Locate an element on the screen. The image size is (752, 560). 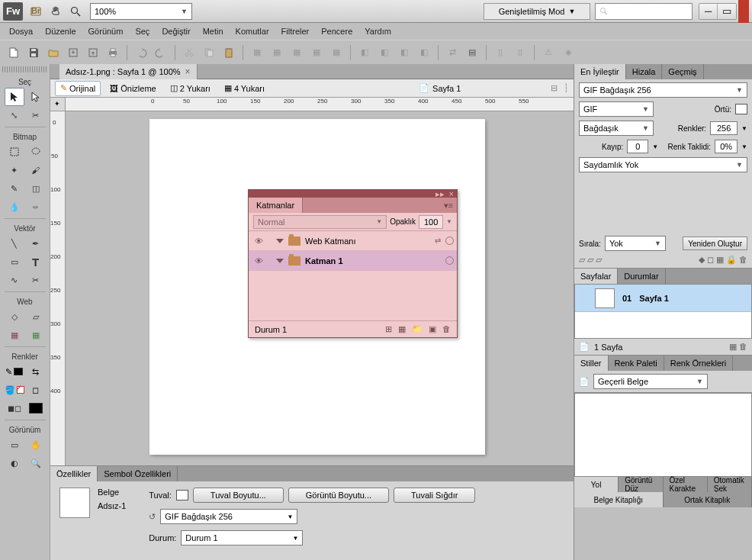
zoom-select: 100% ▼ is located at coordinates (141, 11).